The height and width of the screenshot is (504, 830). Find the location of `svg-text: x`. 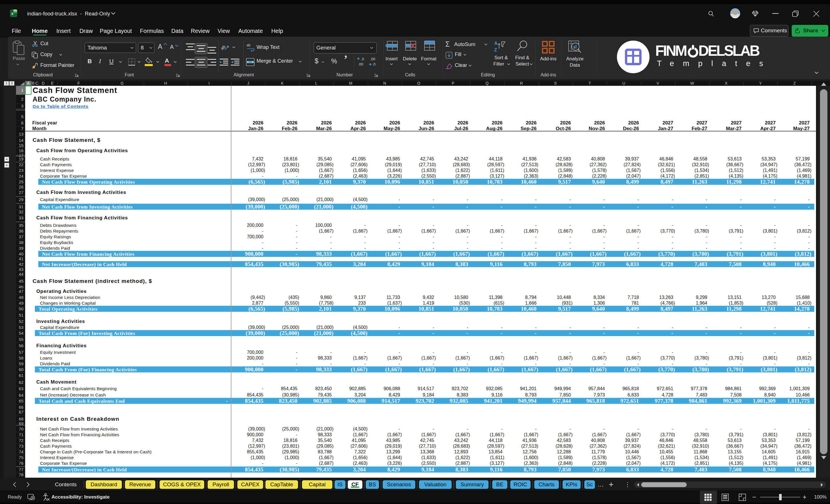

svg-text: x is located at coordinates (12, 13).